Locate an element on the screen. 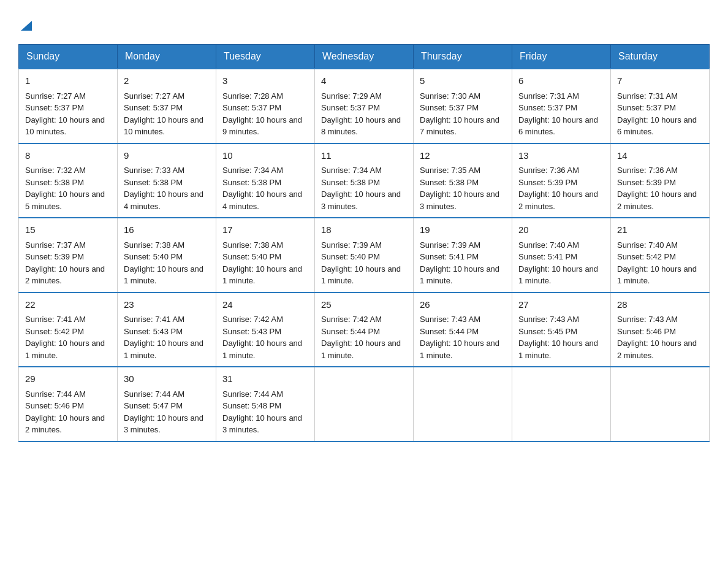 The height and width of the screenshot is (563, 728). day-number: 7 is located at coordinates (660, 81).